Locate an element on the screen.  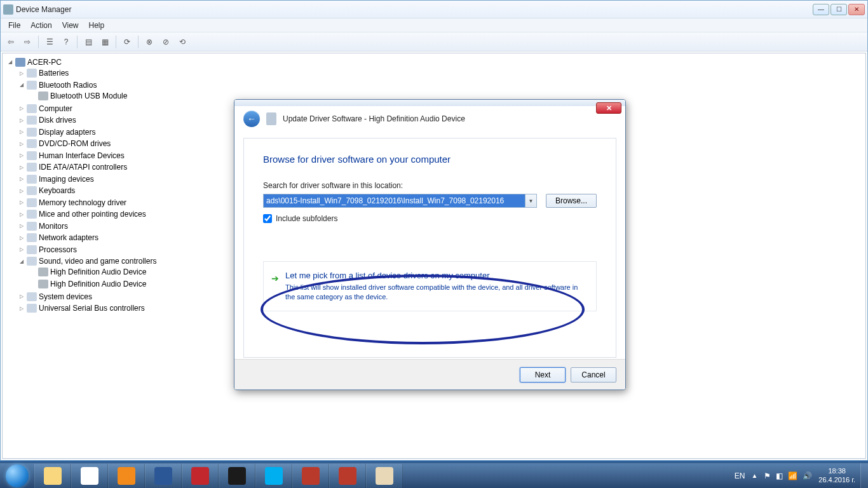
tree-node: ▷Universal Serial Bus controllers is located at coordinates (81, 308).